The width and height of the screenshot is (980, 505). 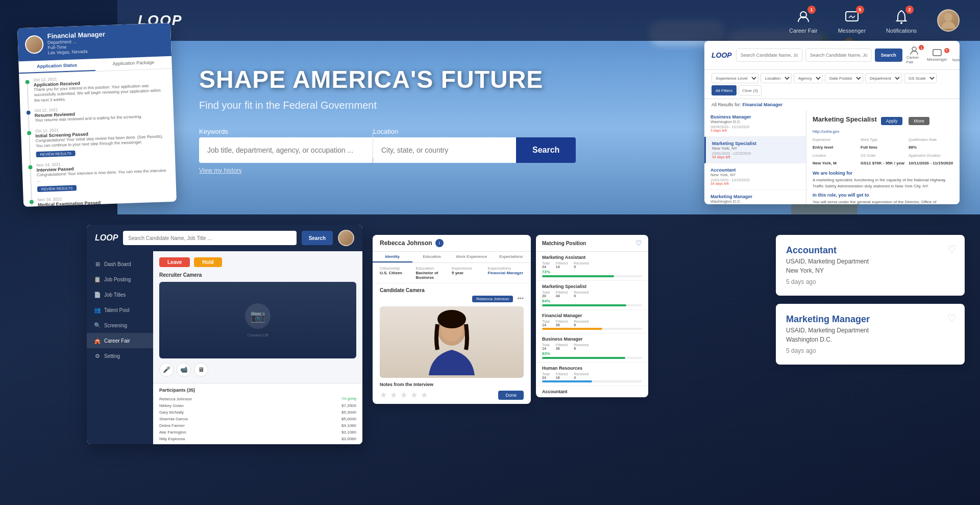 What do you see at coordinates (97, 295) in the screenshot?
I see `job-titles-icon: 📄` at bounding box center [97, 295].